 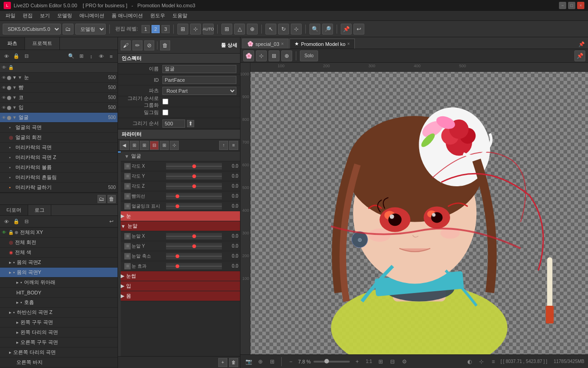 What do you see at coordinates (177, 256) in the screenshot?
I see `param-eyeball-shrink-thumb` at bounding box center [177, 256].